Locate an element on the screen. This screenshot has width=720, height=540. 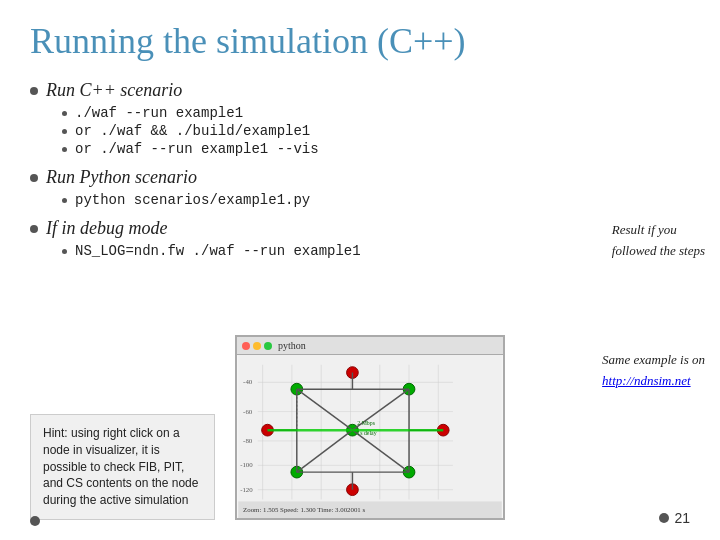
titlebar-dots is located at coordinates (257, 346).